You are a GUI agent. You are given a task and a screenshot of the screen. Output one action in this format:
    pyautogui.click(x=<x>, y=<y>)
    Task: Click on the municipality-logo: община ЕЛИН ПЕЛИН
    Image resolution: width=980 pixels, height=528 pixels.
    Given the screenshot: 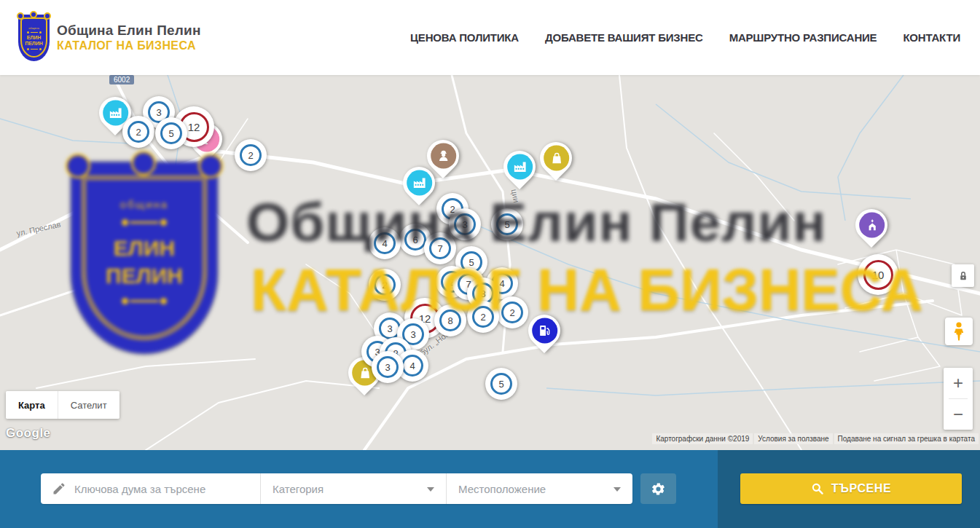 What is the action you would take?
    pyautogui.click(x=34, y=38)
    